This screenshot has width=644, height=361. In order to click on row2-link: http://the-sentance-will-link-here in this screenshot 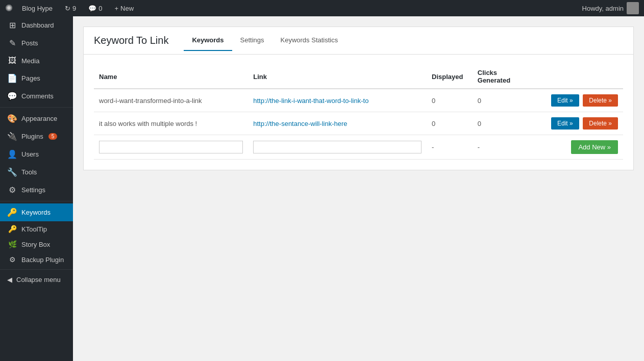, I will do `click(337, 123)`.